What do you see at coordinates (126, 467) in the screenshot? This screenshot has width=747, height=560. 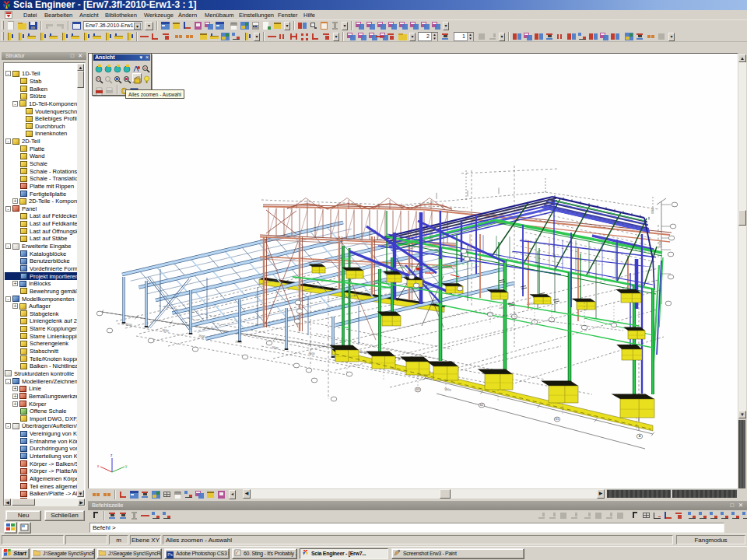 I see `svg-text: y` at bounding box center [126, 467].